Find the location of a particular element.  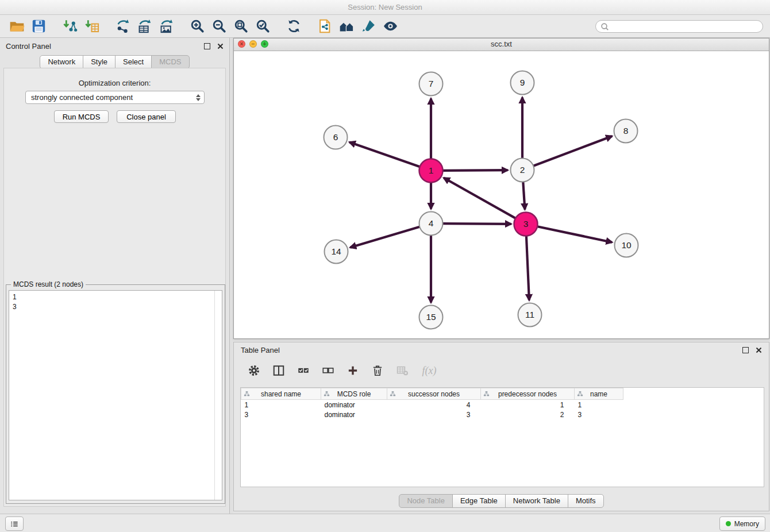

fx-icon: f(x) is located at coordinates (430, 371).